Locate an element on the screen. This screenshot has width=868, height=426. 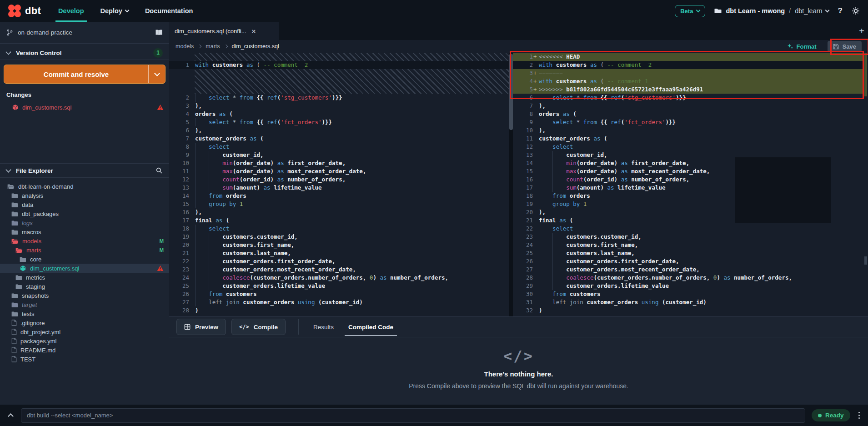
expand-panel-icon is located at coordinates (10, 416).